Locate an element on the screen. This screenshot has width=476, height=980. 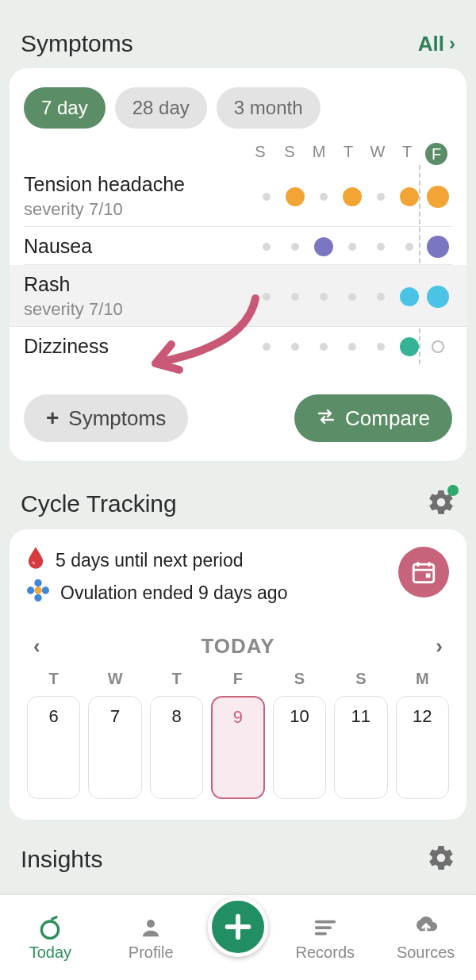
dot-purple-icon is located at coordinates (438, 247).